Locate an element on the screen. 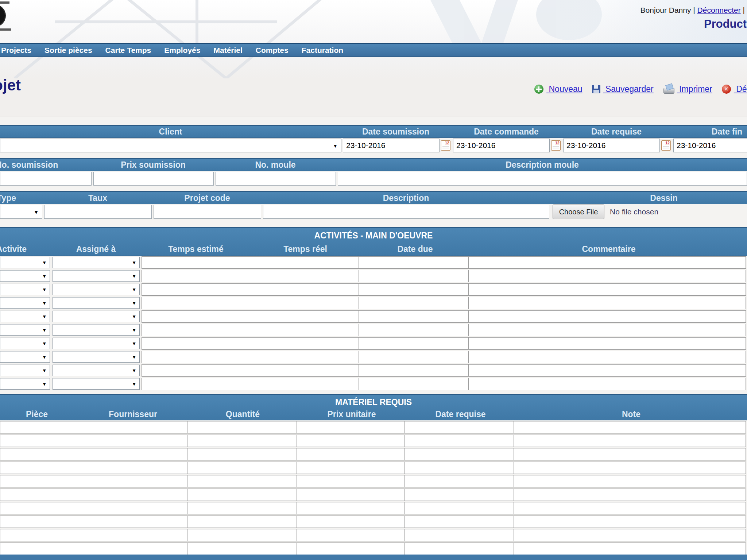 The height and width of the screenshot is (560, 747). nav-item-sortie-pieces: Sortie pièces is located at coordinates (69, 50).